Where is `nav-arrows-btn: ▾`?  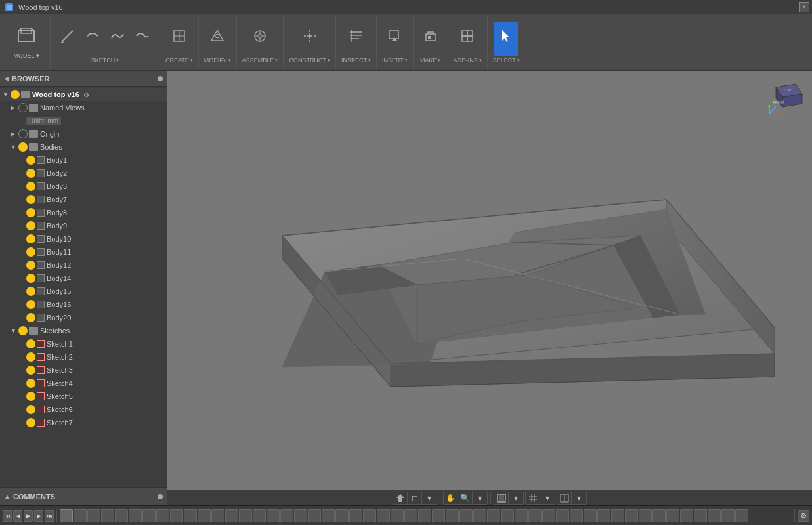 nav-arrows-btn: ▾ is located at coordinates (429, 498).